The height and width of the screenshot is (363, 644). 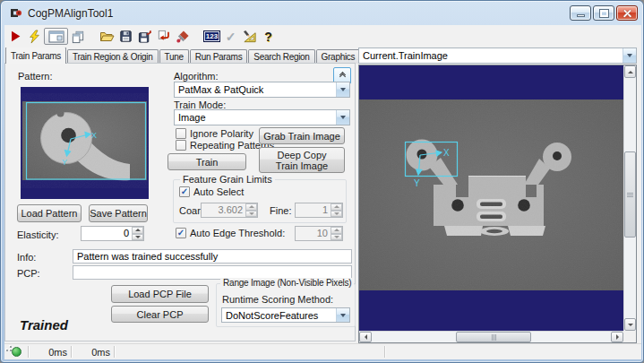 I want to click on scroll-down-icon, so click(x=631, y=324).